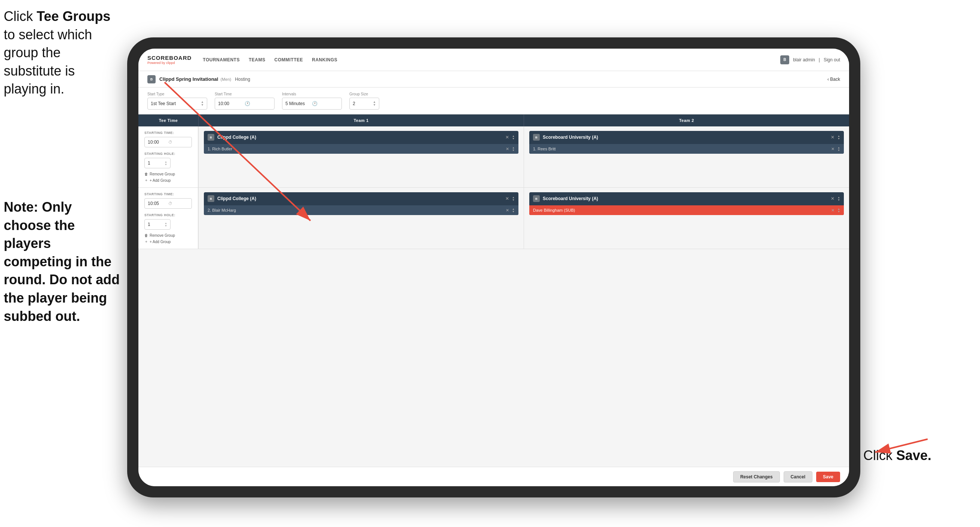  Describe the element at coordinates (245, 101) in the screenshot. I see `start-time-group: Start Time 10:00 🕐` at that location.